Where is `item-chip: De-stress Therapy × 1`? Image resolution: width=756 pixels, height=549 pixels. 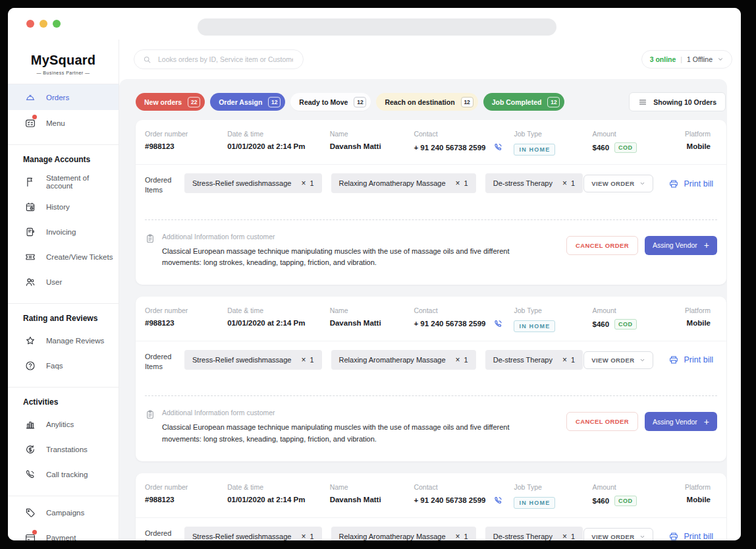
item-chip: De-stress Therapy × 1 is located at coordinates (534, 360).